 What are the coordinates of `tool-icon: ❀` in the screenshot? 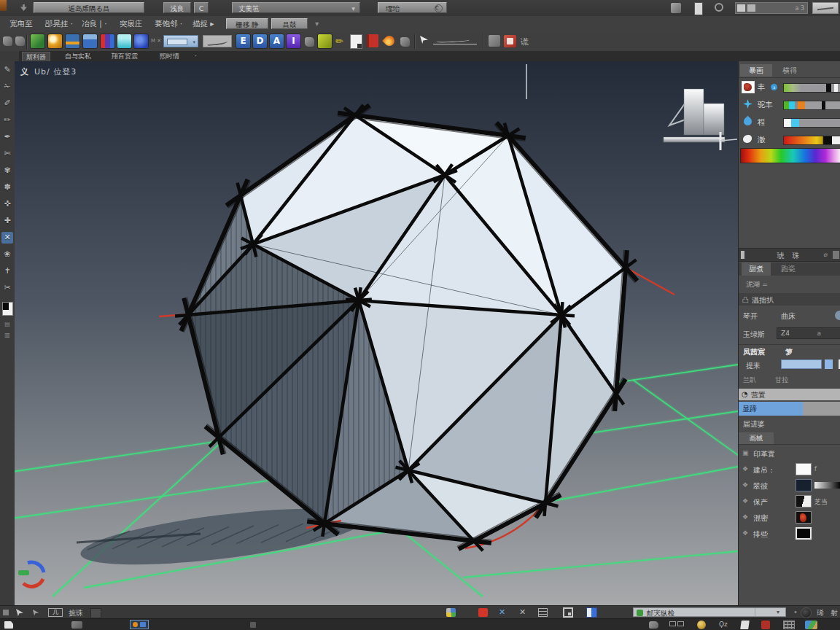 It's located at (7, 254).